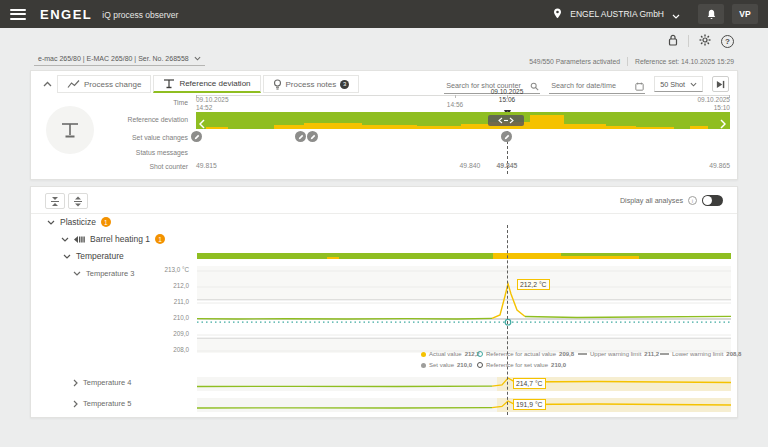 The height and width of the screenshot is (447, 768). Describe the element at coordinates (684, 62) in the screenshot. I see `reference-set-text: Reference set: 14.10.2025 15:29` at that location.